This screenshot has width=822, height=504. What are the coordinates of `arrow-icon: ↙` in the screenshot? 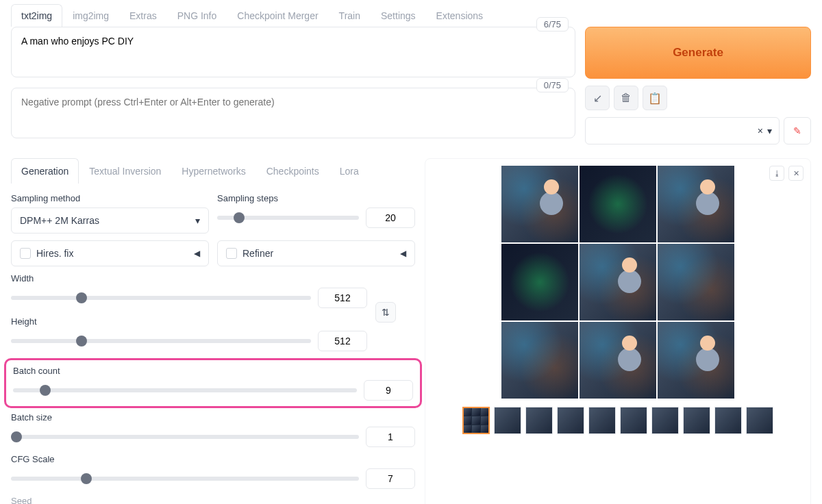 It's located at (597, 99).